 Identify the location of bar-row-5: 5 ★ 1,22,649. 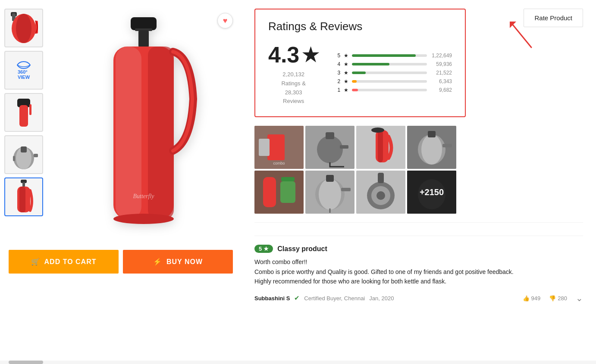
(392, 56).